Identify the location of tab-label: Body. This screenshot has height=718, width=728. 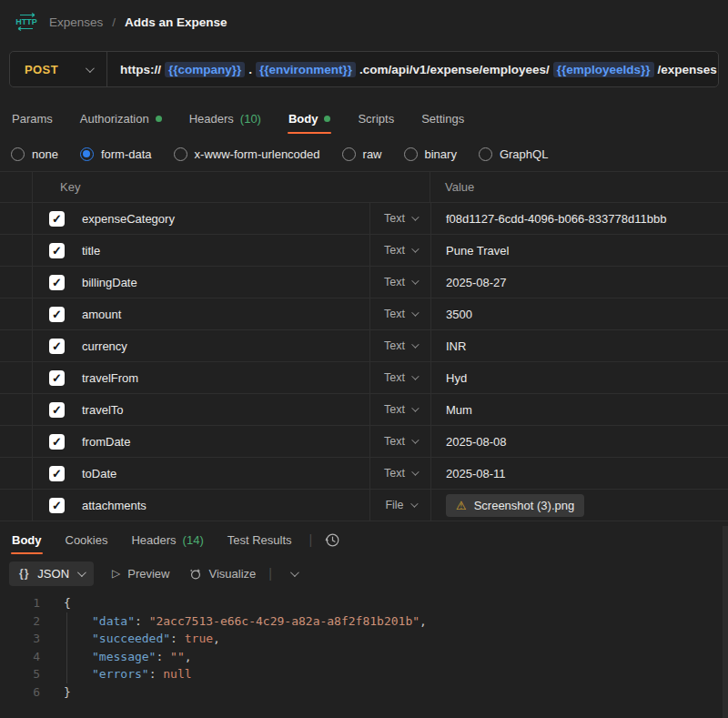
(304, 118).